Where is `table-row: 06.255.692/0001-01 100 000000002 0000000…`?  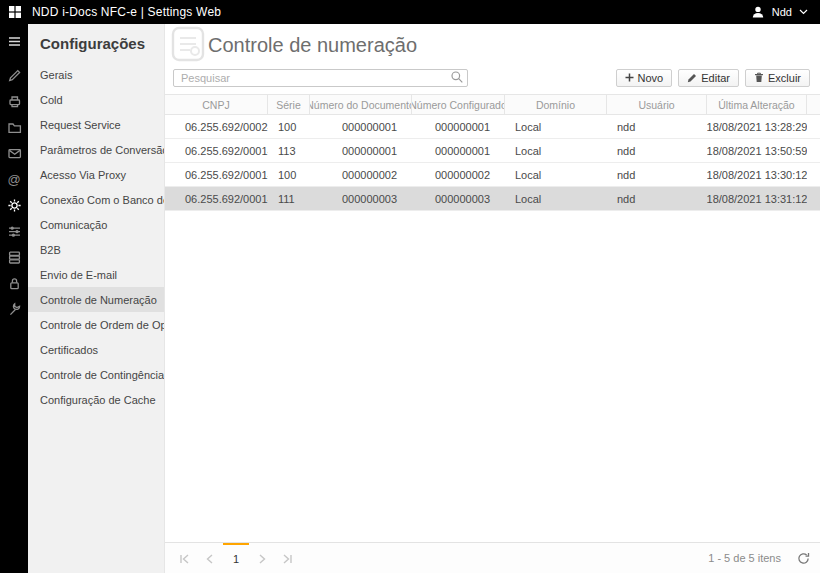 table-row: 06.255.692/0001-01 100 000000002 0000000… is located at coordinates (492, 175).